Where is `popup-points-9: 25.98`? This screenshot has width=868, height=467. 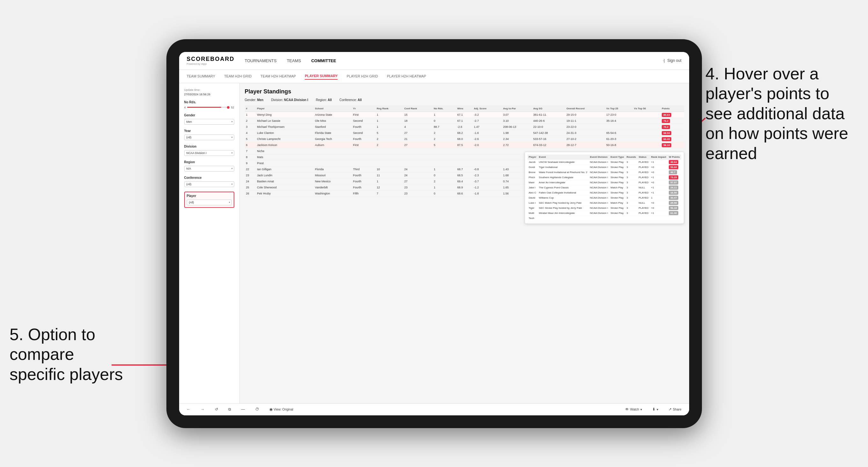 popup-points-9: 25.98 is located at coordinates (674, 203).